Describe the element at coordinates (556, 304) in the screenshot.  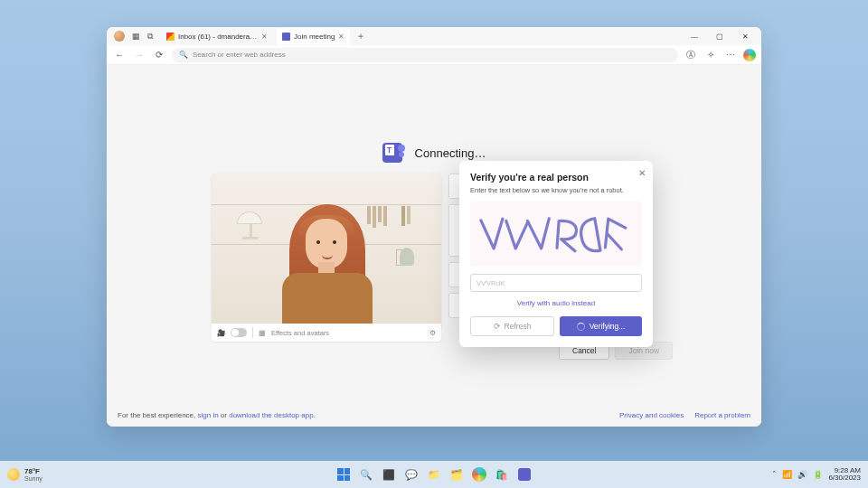
I see `audio-captcha-link: Verify with audio instead` at that location.